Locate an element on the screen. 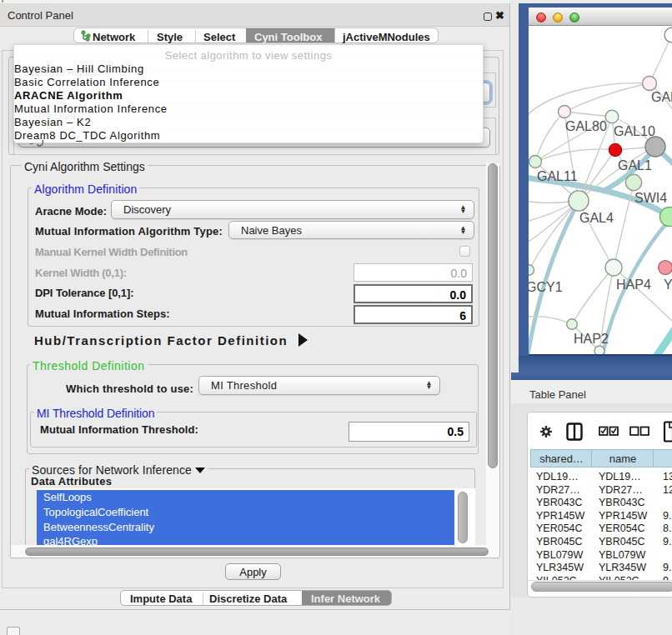 This screenshot has height=635, width=672. svg-text: GAL7 is located at coordinates (662, 97).